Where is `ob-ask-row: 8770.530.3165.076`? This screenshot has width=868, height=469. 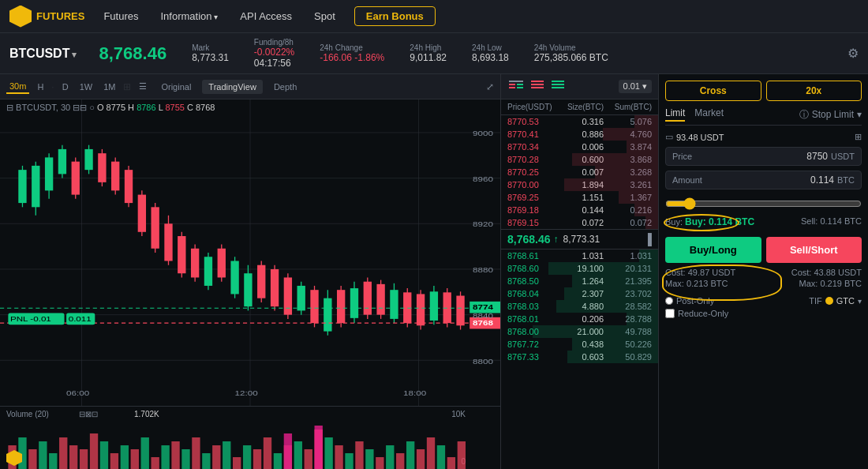 ob-ask-row: 8770.530.3165.076 is located at coordinates (579, 122).